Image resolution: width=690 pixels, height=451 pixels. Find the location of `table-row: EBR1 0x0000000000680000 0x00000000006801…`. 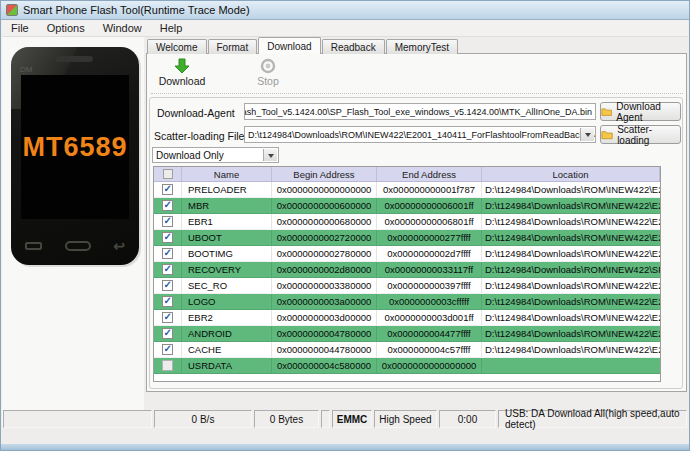

table-row: EBR1 0x0000000000680000 0x00000000006801… is located at coordinates (407, 222).